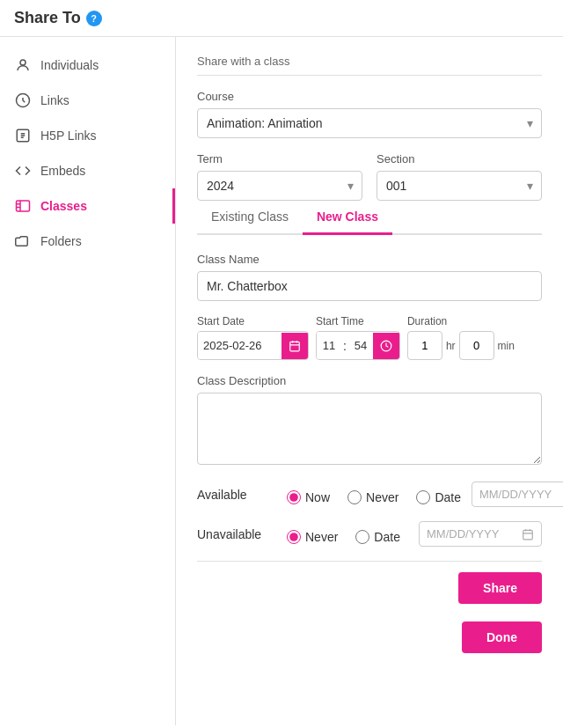 The height and width of the screenshot is (728, 563). Describe the element at coordinates (369, 97) in the screenshot. I see `course-label: Course` at that location.